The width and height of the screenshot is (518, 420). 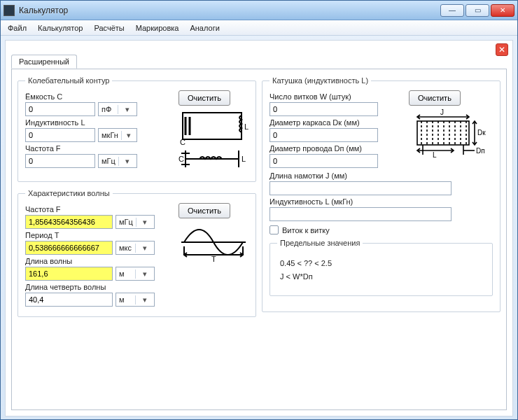 What do you see at coordinates (323, 109) in the screenshot?
I see `input-coil-turns` at bounding box center [323, 109].